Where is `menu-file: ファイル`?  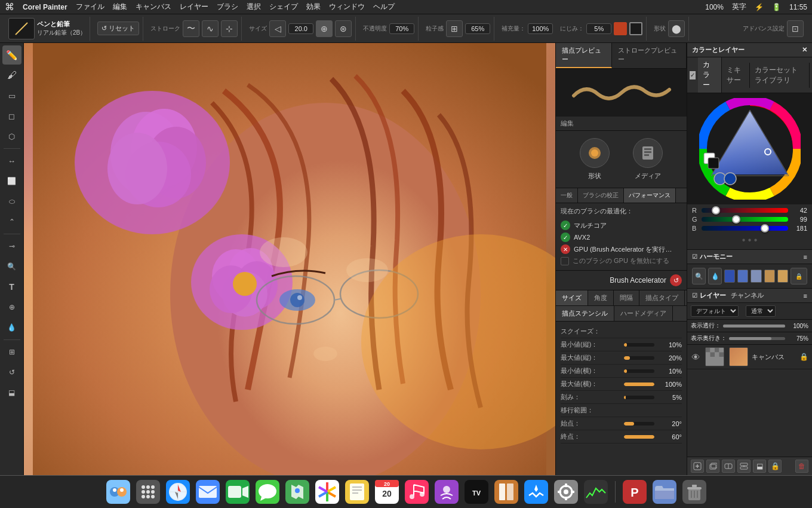
menu-file: ファイル is located at coordinates (90, 7).